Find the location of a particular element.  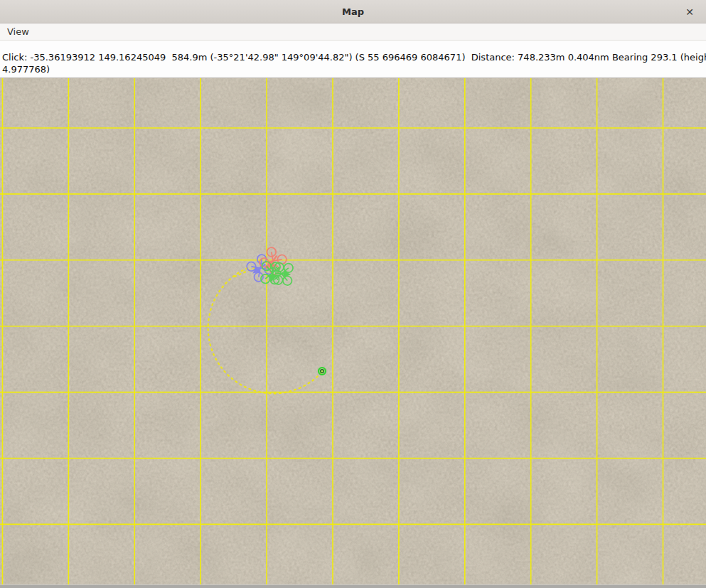

window-title: Map is located at coordinates (353, 11).